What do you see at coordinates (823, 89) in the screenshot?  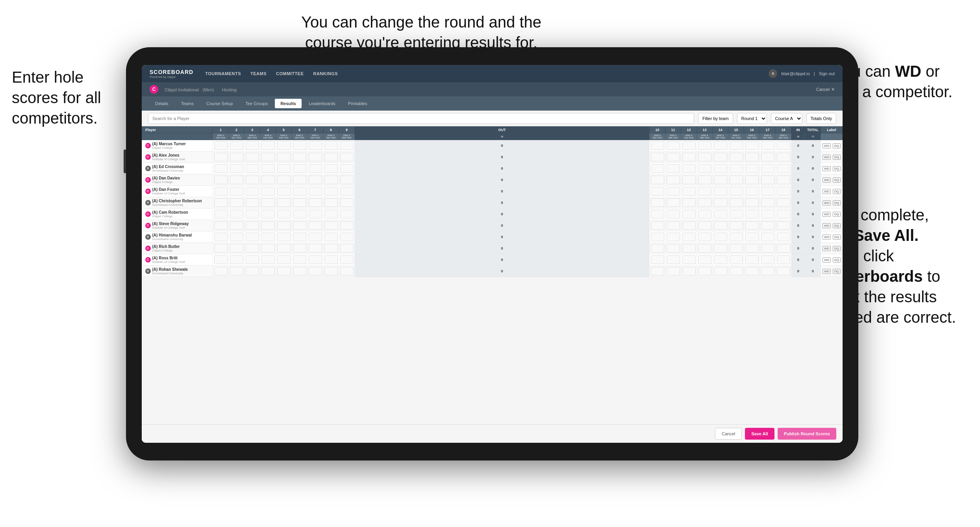 I see `cancel-tournament: Cancel` at bounding box center [823, 89].